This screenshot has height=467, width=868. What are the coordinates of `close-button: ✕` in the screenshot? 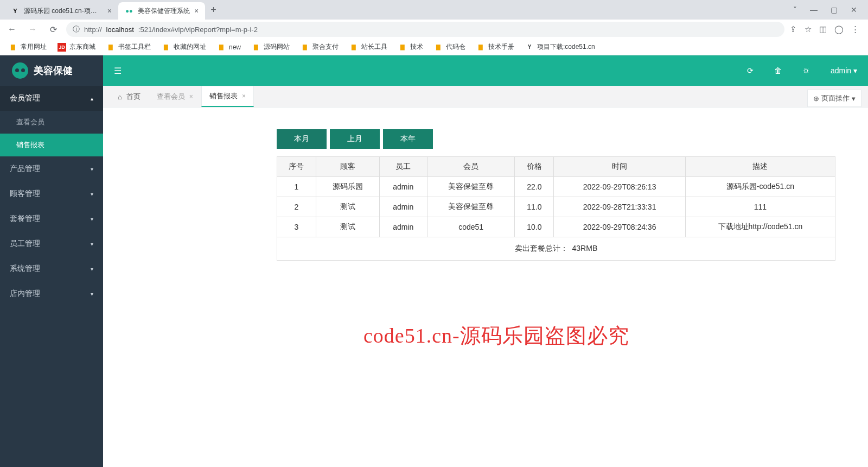 It's located at (854, 10).